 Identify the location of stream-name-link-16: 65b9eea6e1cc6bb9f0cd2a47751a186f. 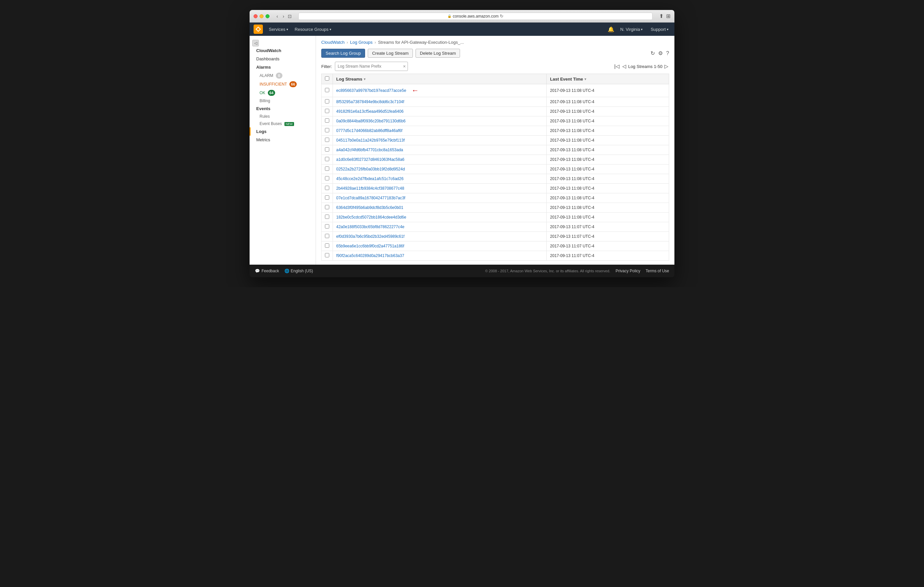
(370, 246).